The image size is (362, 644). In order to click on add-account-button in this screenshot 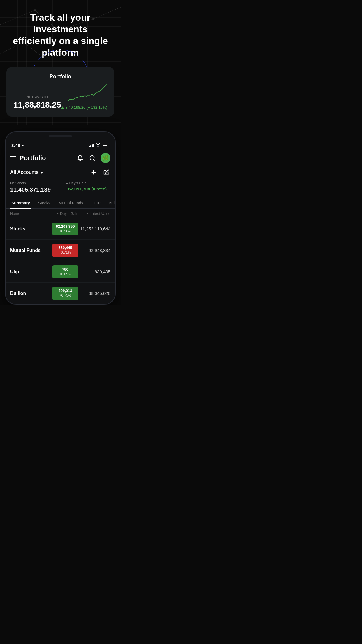, I will do `click(94, 172)`.